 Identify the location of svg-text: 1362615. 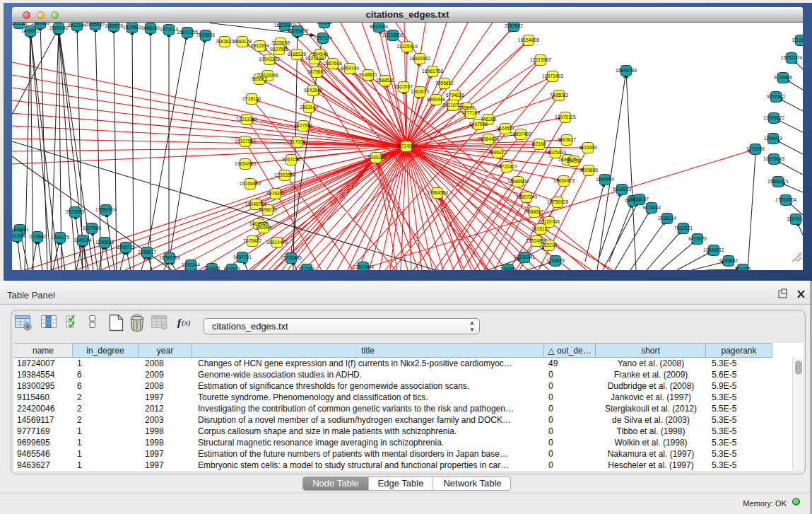
(420, 92).